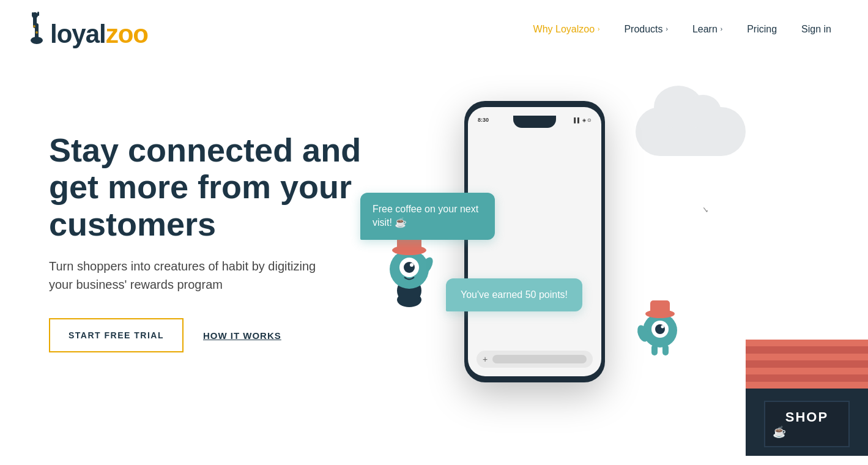 This screenshot has width=868, height=465. What do you see at coordinates (78, 34) in the screenshot?
I see `logo-loyal-text: loyal` at bounding box center [78, 34].